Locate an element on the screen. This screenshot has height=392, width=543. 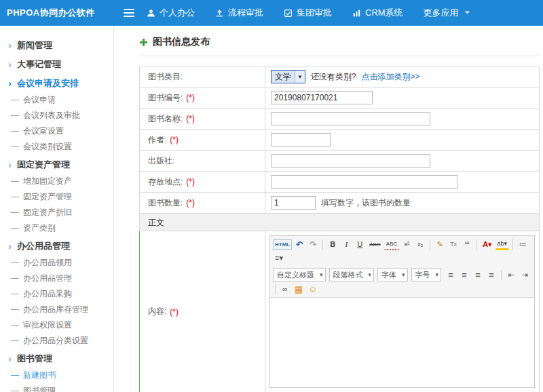
category-select: 文学 ▼ is located at coordinates (288, 77).